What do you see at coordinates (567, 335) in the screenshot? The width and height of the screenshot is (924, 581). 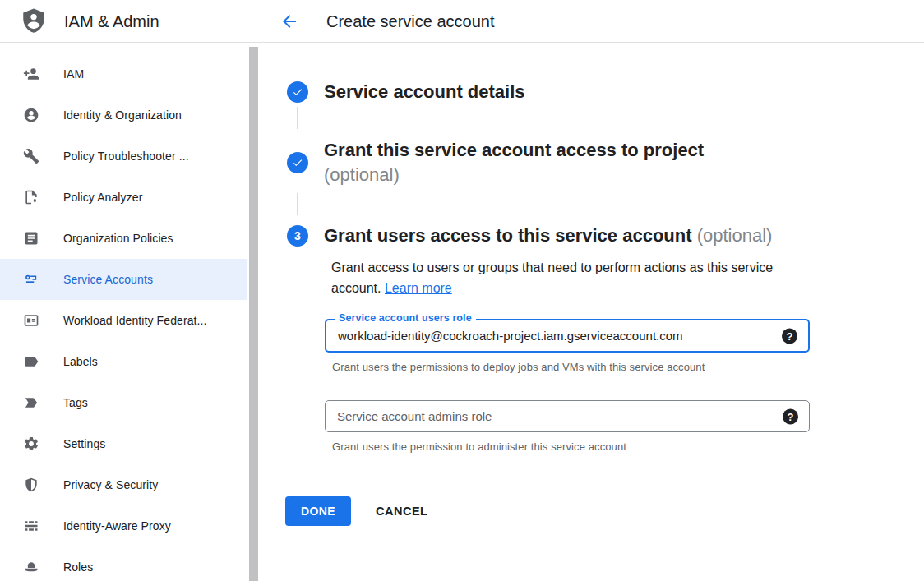 I see `service-account-users-role-field: Service account users role ?` at bounding box center [567, 335].